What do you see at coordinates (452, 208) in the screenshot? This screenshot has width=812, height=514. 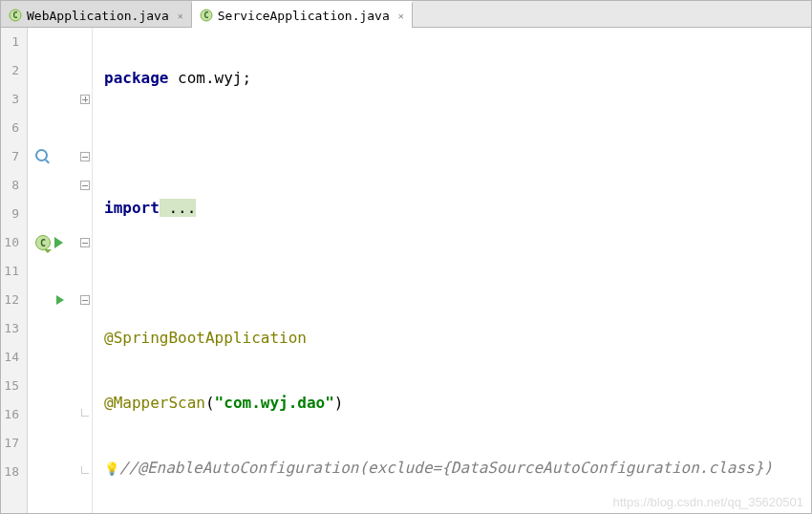 I see `code-line: import ...` at bounding box center [452, 208].